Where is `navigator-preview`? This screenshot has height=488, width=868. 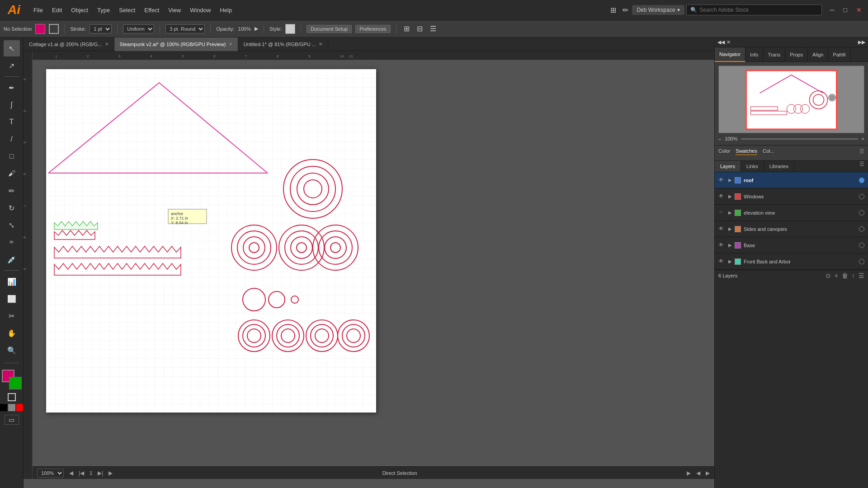
navigator-preview is located at coordinates (791, 99).